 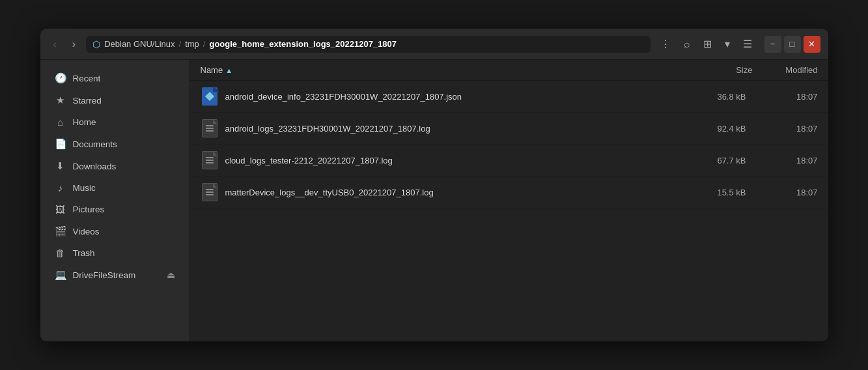 What do you see at coordinates (785, 70) in the screenshot?
I see `column-modified: Modified` at bounding box center [785, 70].